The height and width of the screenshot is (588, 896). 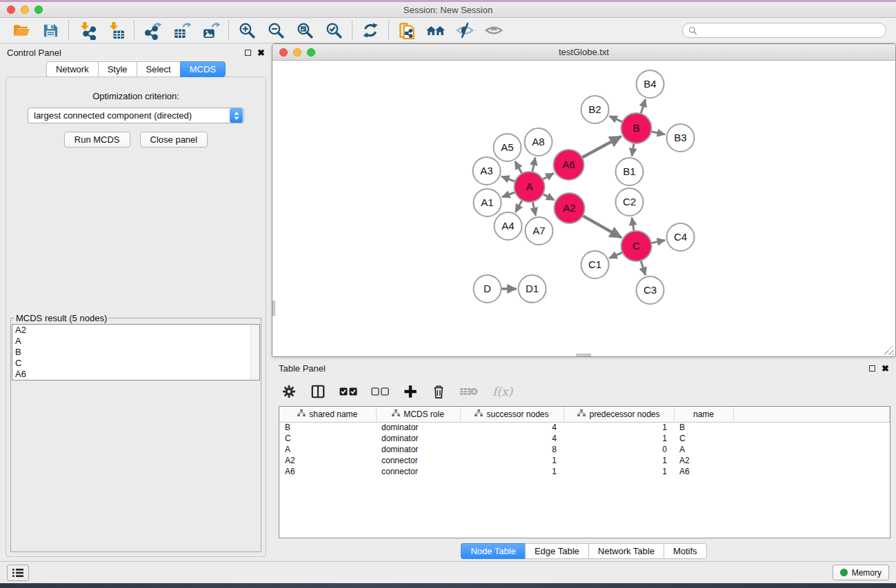 What do you see at coordinates (305, 30) in the screenshot?
I see `zoom-fit-button` at bounding box center [305, 30].